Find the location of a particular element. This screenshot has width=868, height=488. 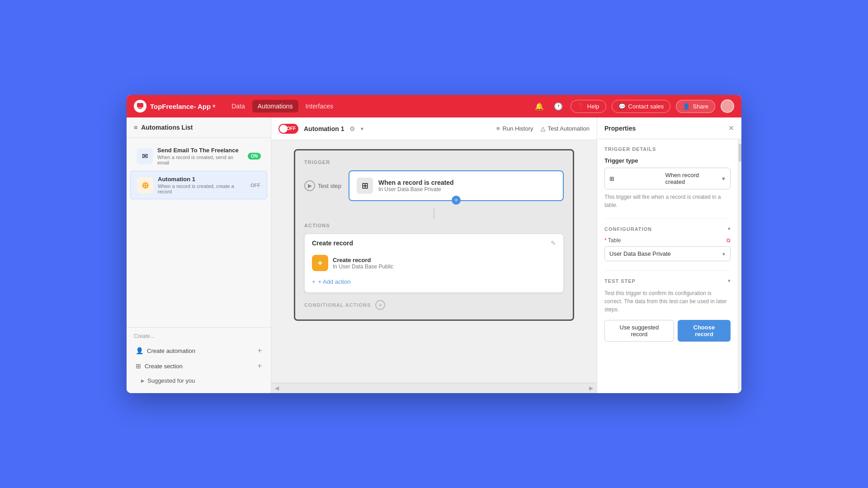

create-section-plus-icon: + is located at coordinates (259, 366).